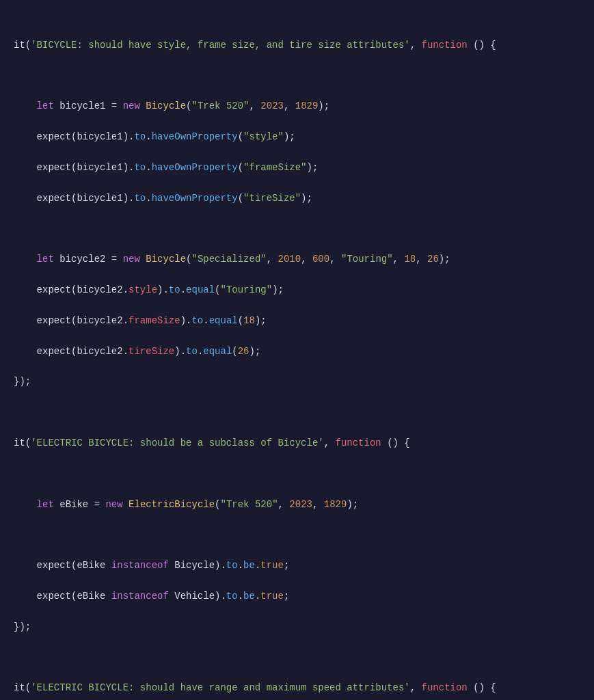  Describe the element at coordinates (297, 565) in the screenshot. I see `code-line: expect(eBike instanceof Bicycle).to.be.t…` at that location.